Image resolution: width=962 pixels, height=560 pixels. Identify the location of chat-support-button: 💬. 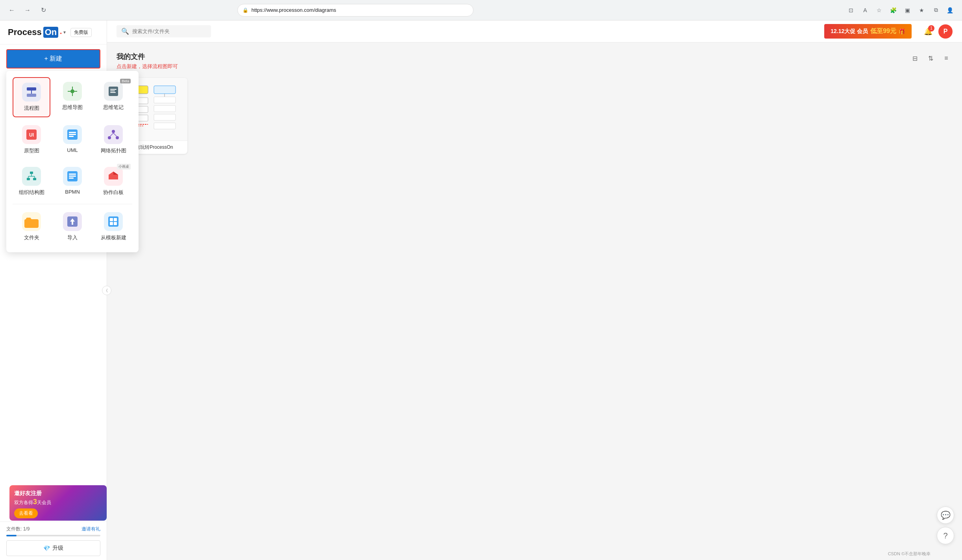
(945, 515).